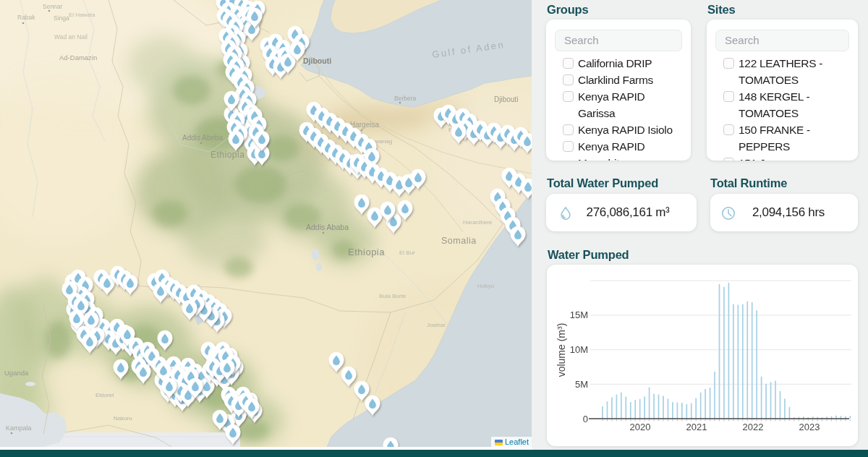 This screenshot has width=868, height=457. What do you see at coordinates (754, 427) in the screenshot?
I see `svg-text: 2022` at bounding box center [754, 427].